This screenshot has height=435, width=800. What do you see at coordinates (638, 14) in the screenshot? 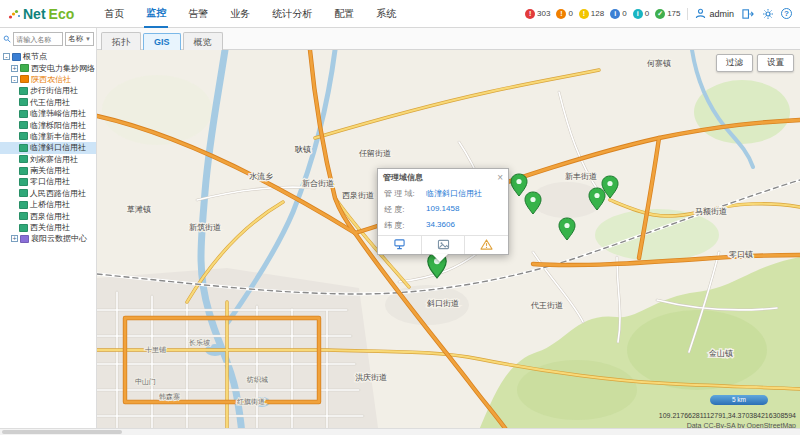
I see `info-alarm-icon: i` at bounding box center [638, 14].